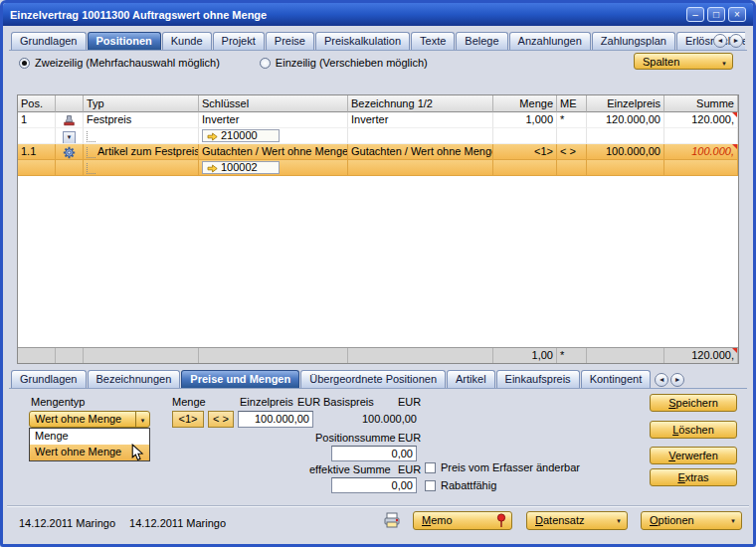 The height and width of the screenshot is (547, 756). Describe the element at coordinates (626, 356) in the screenshot. I see `totals-einzelpreis` at that location.